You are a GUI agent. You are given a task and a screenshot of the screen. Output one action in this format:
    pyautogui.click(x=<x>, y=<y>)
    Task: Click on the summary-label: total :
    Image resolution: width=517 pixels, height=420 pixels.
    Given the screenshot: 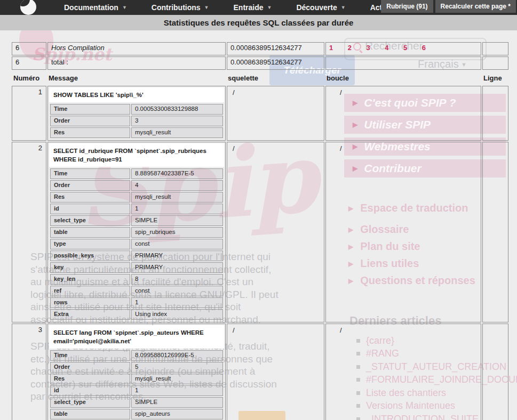 What is the action you would take?
    pyautogui.click(x=137, y=63)
    